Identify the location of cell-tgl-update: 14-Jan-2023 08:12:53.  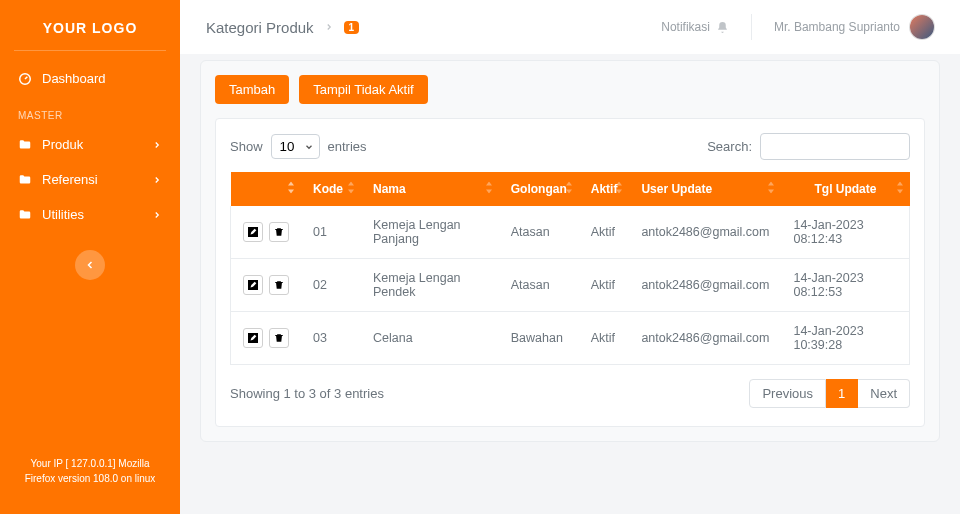
(845, 286).